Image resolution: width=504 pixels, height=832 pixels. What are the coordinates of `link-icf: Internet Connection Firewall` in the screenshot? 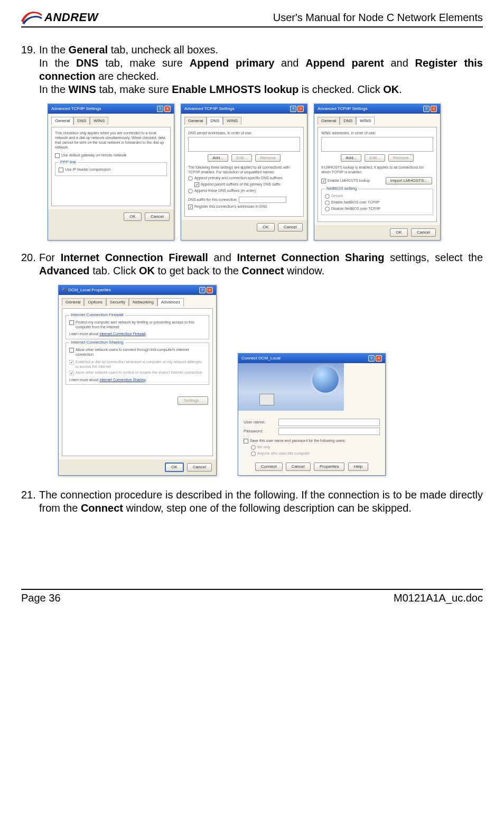 It's located at (123, 334).